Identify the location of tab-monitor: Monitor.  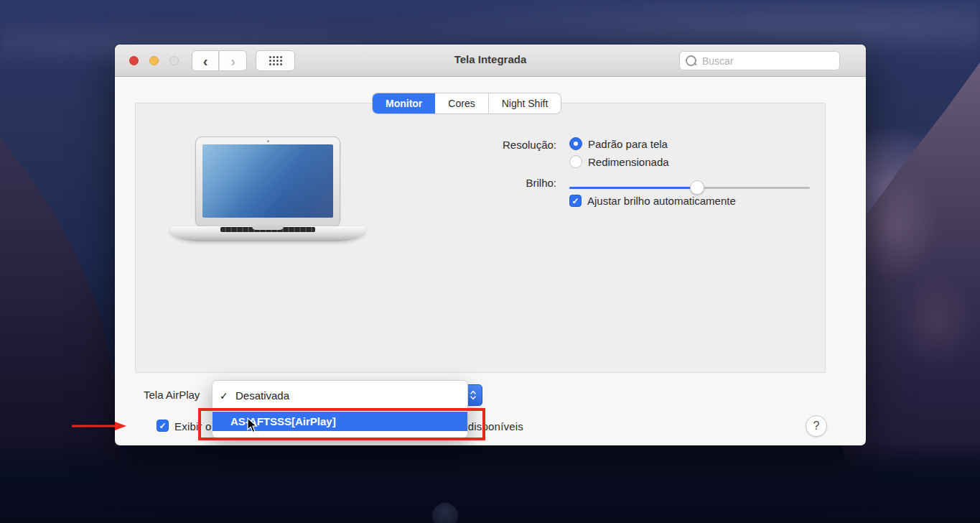
(403, 103).